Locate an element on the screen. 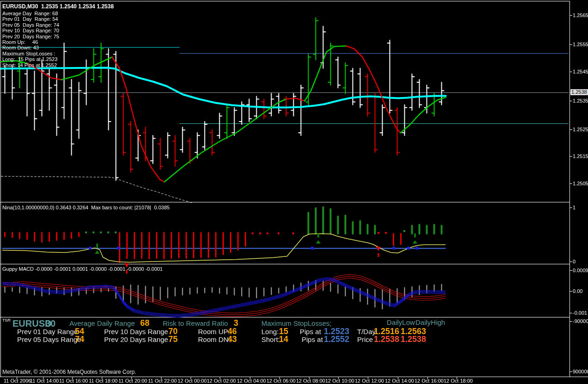 The width and height of the screenshot is (588, 384). time-axis-label: 11 Oct 14:00 is located at coordinates (44, 381).